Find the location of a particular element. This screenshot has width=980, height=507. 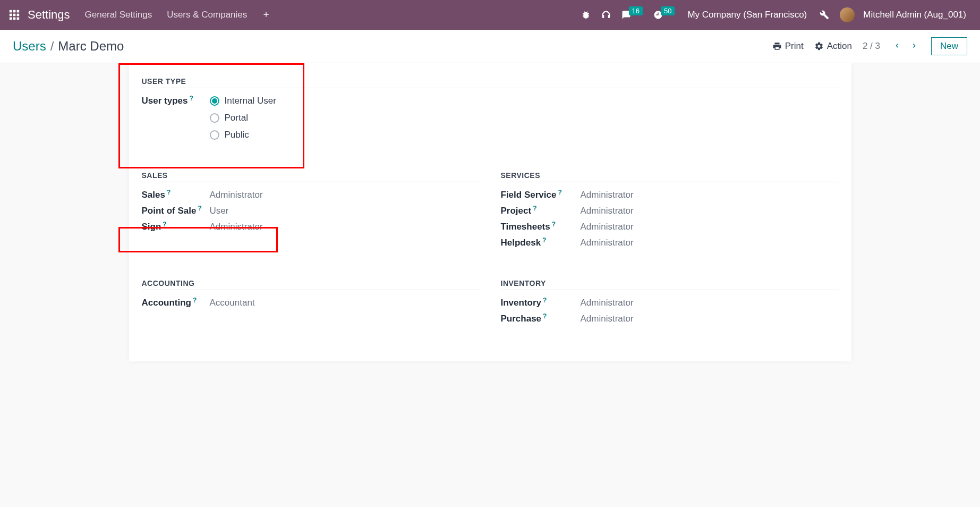

radio-internal-user: Internal User is located at coordinates (243, 101).